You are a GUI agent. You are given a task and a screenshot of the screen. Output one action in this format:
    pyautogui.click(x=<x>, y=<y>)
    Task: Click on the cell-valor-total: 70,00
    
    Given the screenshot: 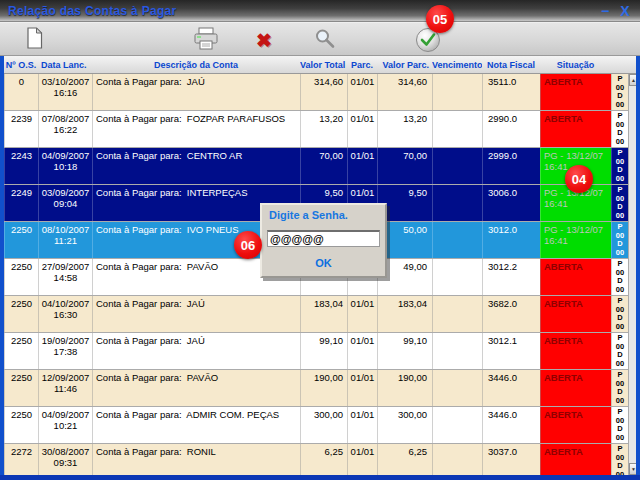 What is the action you would take?
    pyautogui.click(x=324, y=166)
    